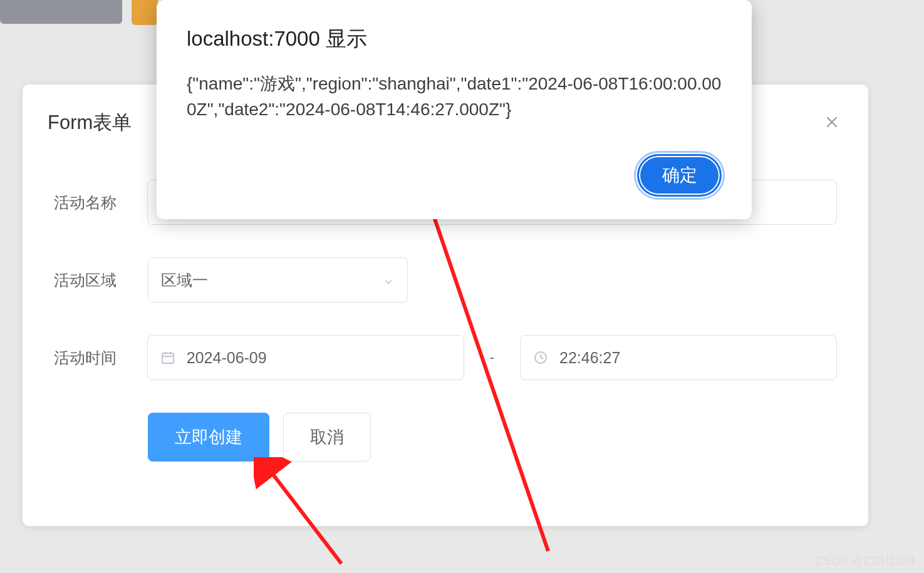 The height and width of the screenshot is (573, 924). I want to click on close-icon, so click(832, 122).